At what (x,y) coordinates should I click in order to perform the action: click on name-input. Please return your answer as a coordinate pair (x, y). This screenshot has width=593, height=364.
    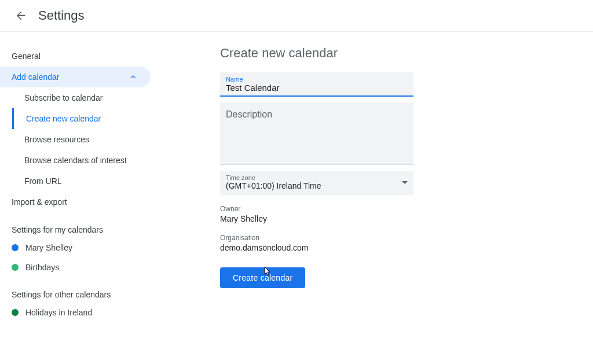
    Looking at the image, I should click on (317, 88).